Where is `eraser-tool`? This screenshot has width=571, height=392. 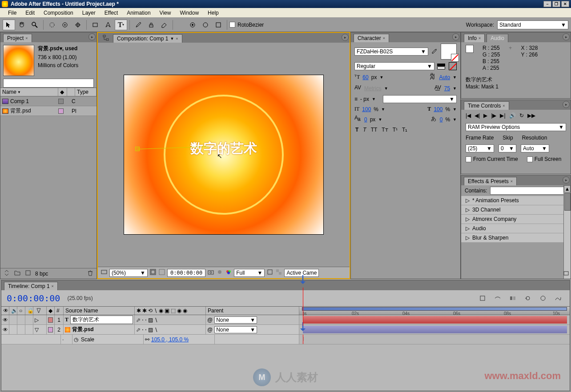
eraser-tool is located at coordinates (164, 25).